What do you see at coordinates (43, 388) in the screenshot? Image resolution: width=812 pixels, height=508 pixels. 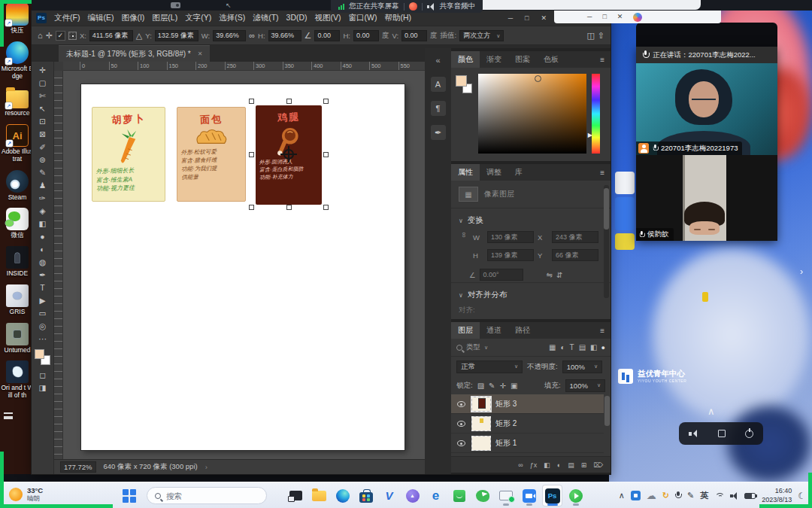 I see `tool-icon: ◨` at bounding box center [43, 388].